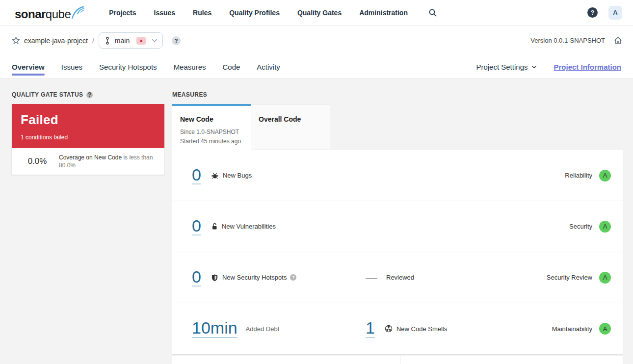  What do you see at coordinates (196, 278) in the screenshot?
I see `new-security-hotspots-count-link: 0` at bounding box center [196, 278].